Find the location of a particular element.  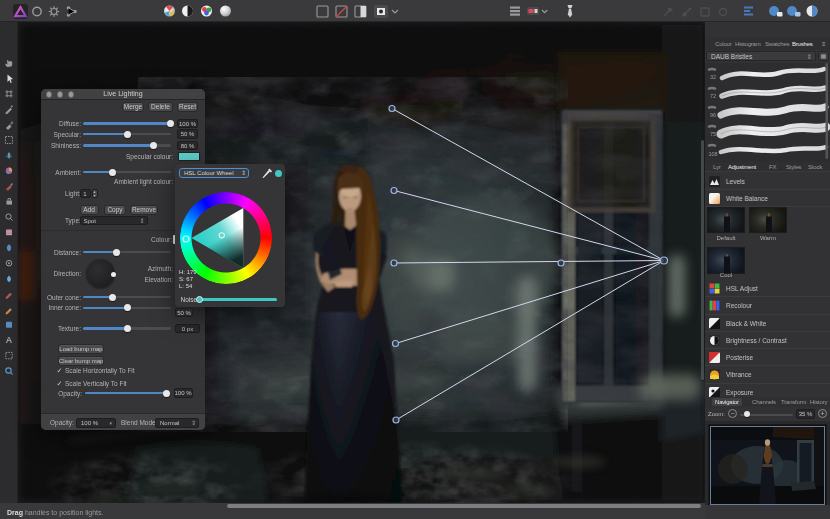

svg-text: 75 is located at coordinates (713, 134).